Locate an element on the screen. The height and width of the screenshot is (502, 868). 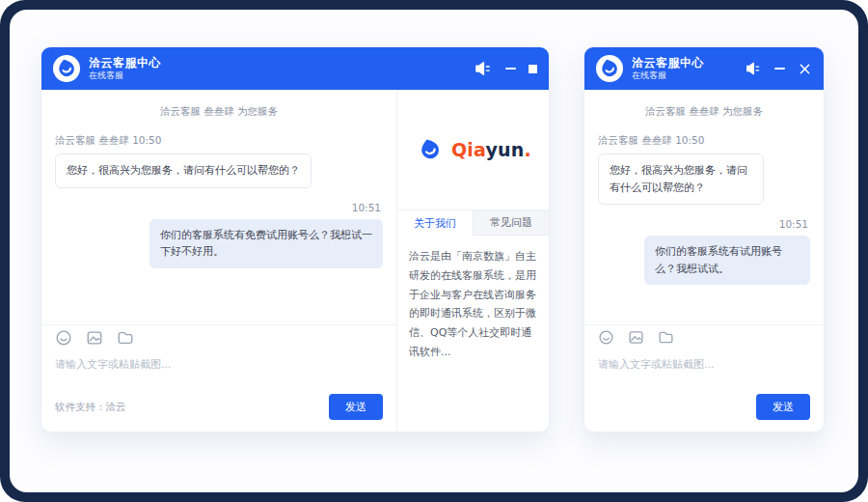
support-text: 软件支持：洽云 is located at coordinates (91, 407).